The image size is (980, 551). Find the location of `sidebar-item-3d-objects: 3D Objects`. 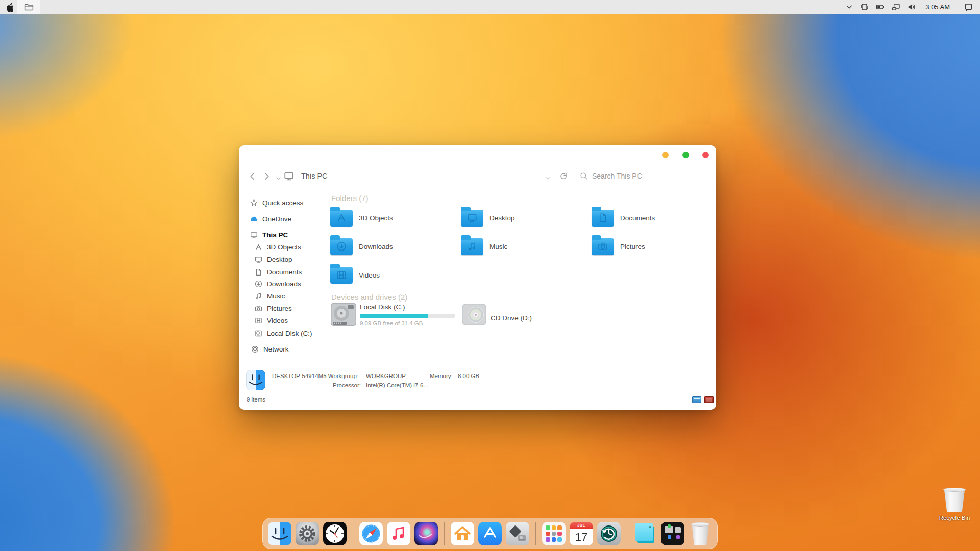

sidebar-item-3d-objects: 3D Objects is located at coordinates (278, 247).